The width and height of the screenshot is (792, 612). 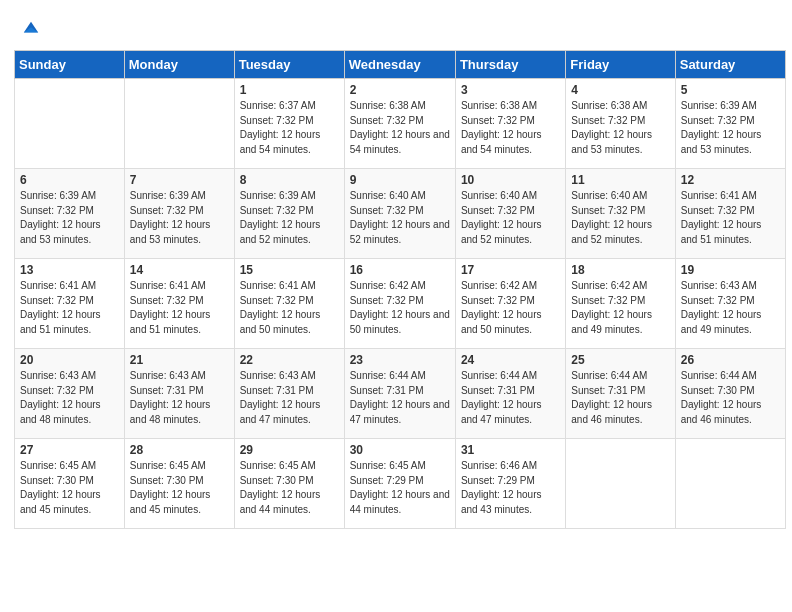 What do you see at coordinates (400, 270) in the screenshot?
I see `day-number: 16` at bounding box center [400, 270].